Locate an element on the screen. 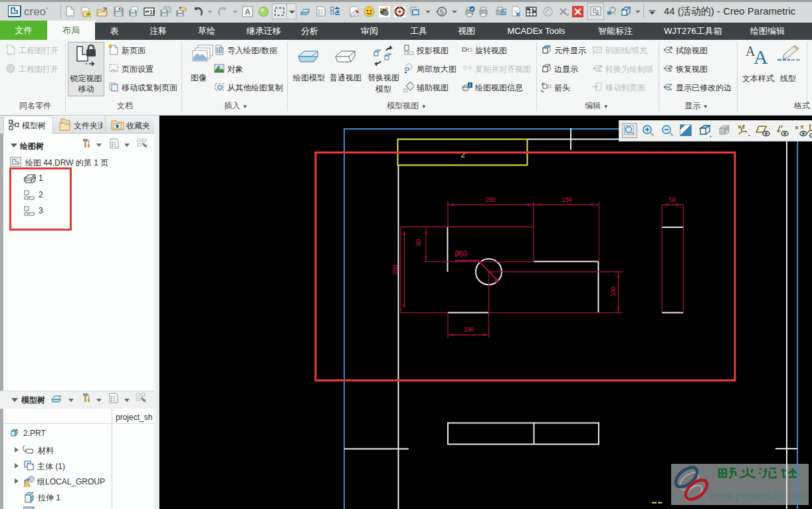 Image resolution: width=812 pixels, height=509 pixels. svg-text: i is located at coordinates (470, 85).